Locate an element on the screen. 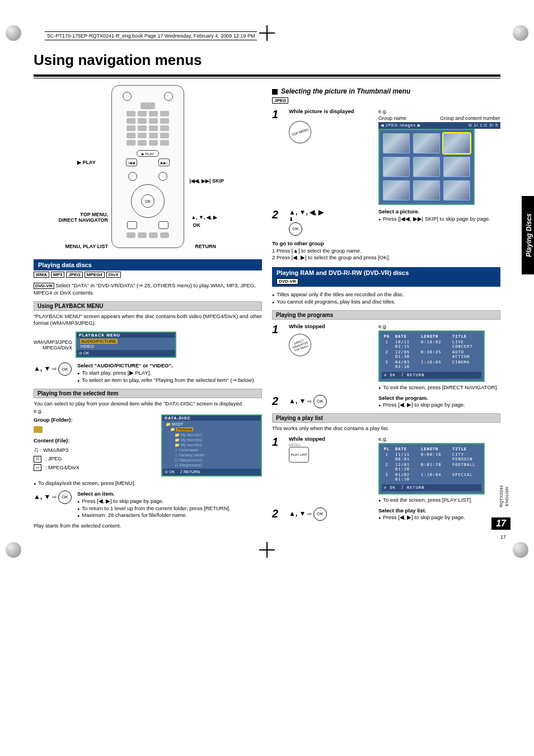  footer-code: RQTX0241 ENGLISH is located at coordinates (504, 496).